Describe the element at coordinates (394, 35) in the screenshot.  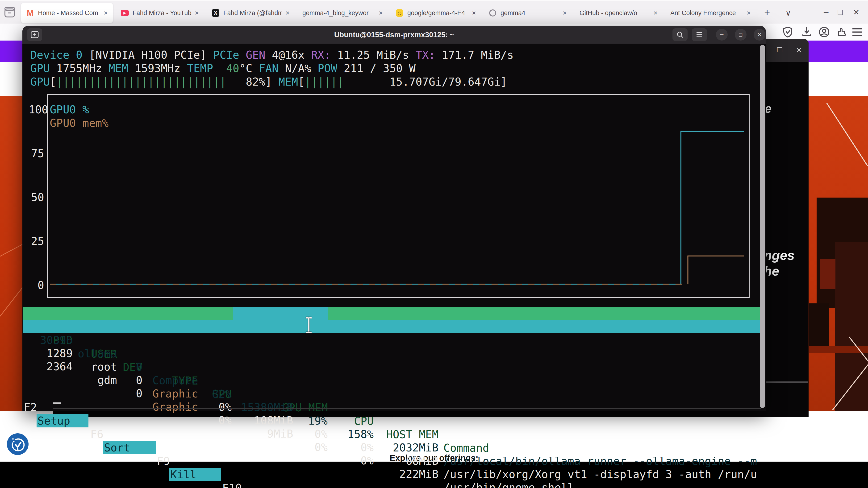
I see `terminal-title: Ubuntu@0155-dsm-prxmx30125: ~` at that location.